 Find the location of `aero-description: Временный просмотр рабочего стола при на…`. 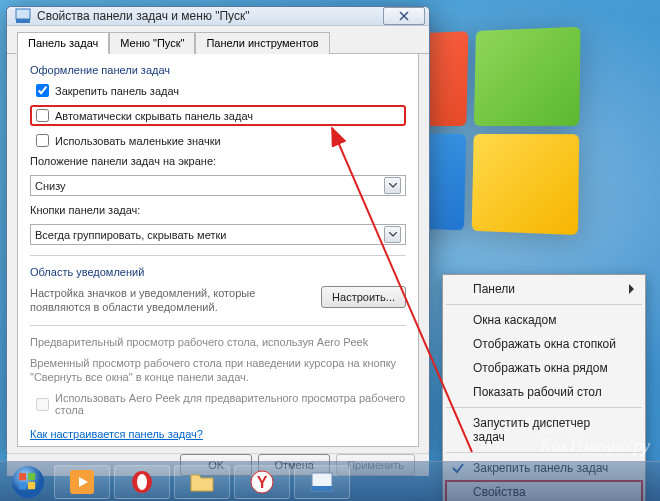

aero-description: Временный просмотр рабочего стола при на… is located at coordinates (218, 370).